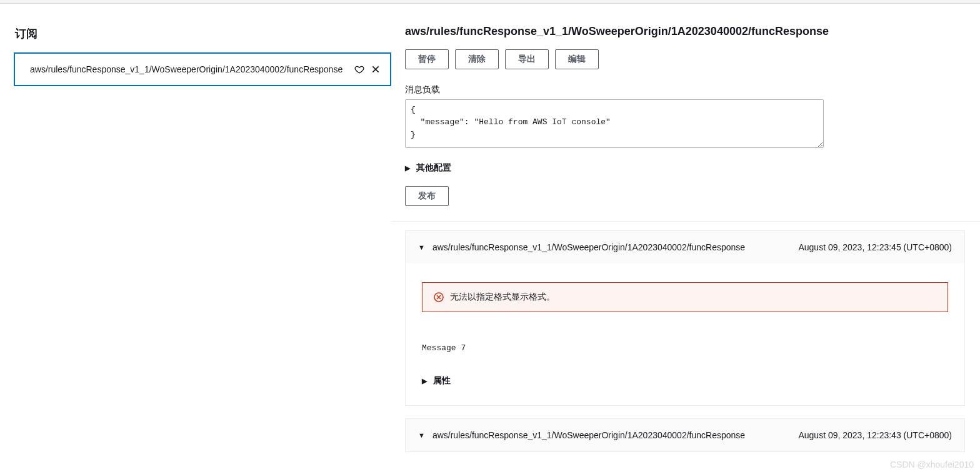 This screenshot has height=472, width=980. Describe the element at coordinates (202, 69) in the screenshot. I see `subscription-item: aws/rules/funcResponse_v1_1/WoSweeperOri…` at that location.